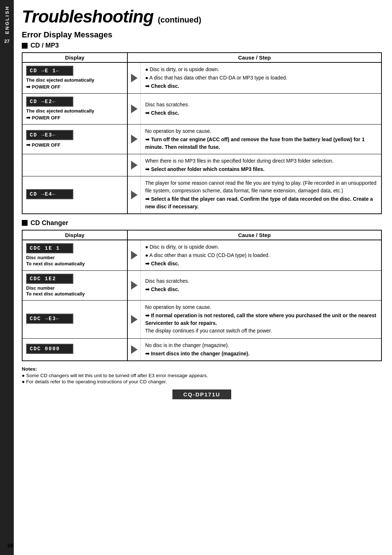 Image resolution: width=392 pixels, height=555 pixels. What do you see at coordinates (261, 139) in the screenshot?
I see `cause-cell-cd-e3: No operation by some cause. ➡ Turn off t…` at bounding box center [261, 139].